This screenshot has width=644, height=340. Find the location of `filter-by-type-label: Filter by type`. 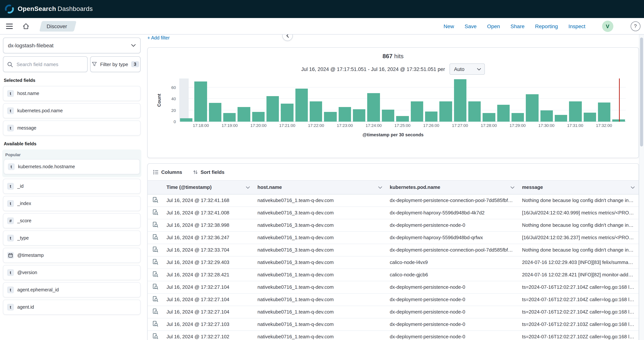

filter-by-type-label: Filter by type is located at coordinates (114, 64).